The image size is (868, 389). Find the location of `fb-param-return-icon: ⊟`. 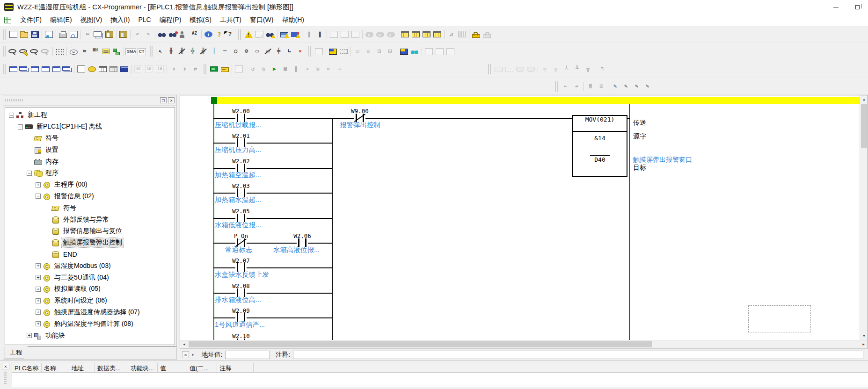

fb-param-return-icon: ⊟ is located at coordinates (390, 51).